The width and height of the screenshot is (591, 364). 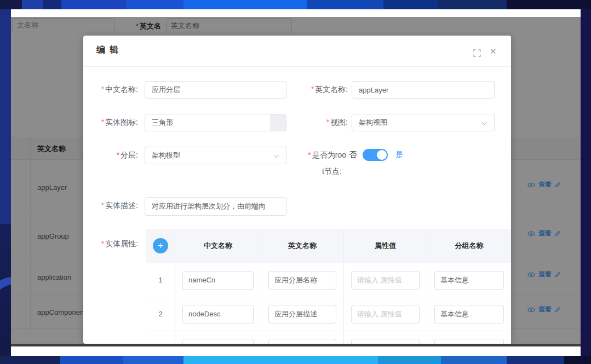 What do you see at coordinates (477, 53) in the screenshot?
I see `maximize-icon` at bounding box center [477, 53].